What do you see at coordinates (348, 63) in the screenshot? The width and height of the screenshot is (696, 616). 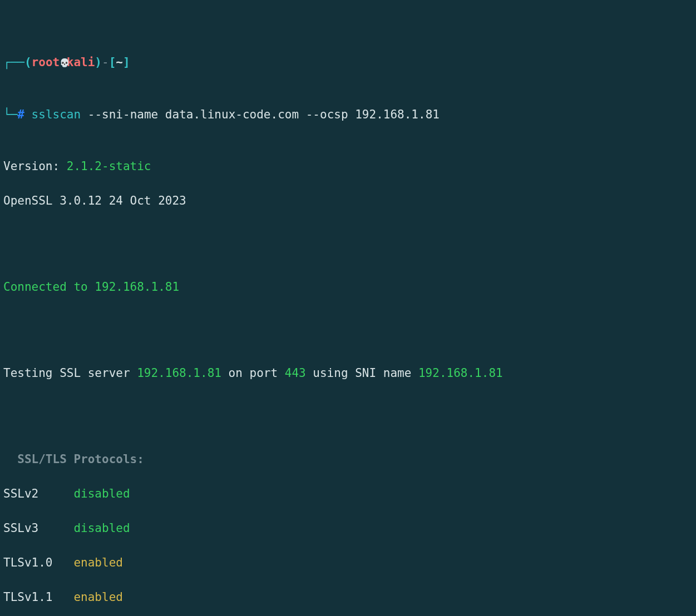 I see `prompt-line-1: ┌──(rootkali)-[~]` at bounding box center [348, 63].